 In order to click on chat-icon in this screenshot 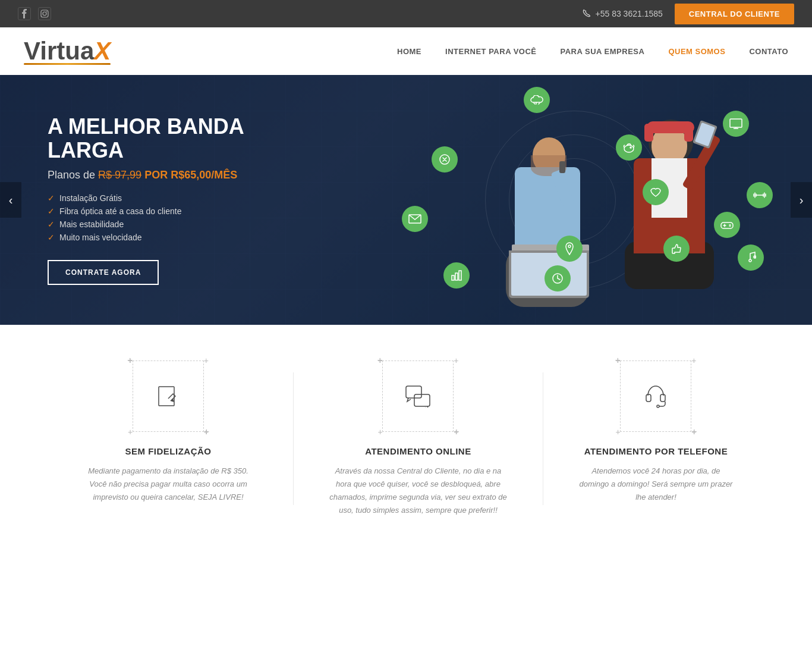, I will do `click(418, 396)`.